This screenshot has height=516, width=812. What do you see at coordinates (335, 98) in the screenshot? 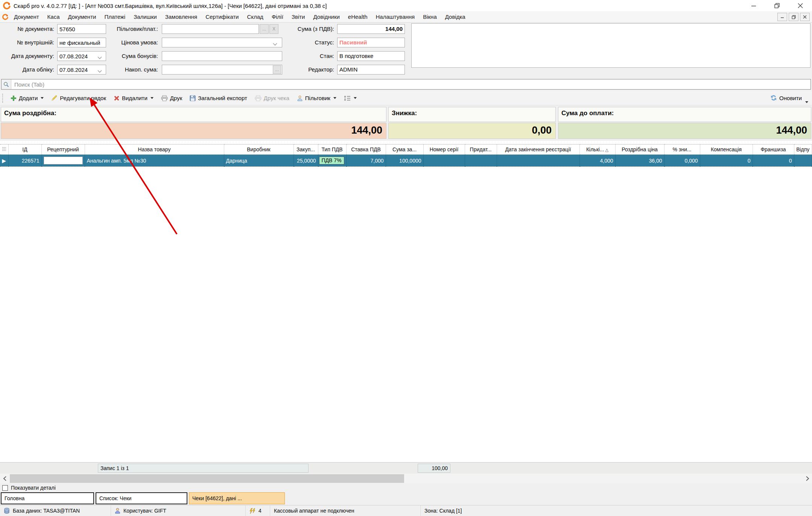
I see `beneficiary-dropdown-icon` at bounding box center [335, 98].